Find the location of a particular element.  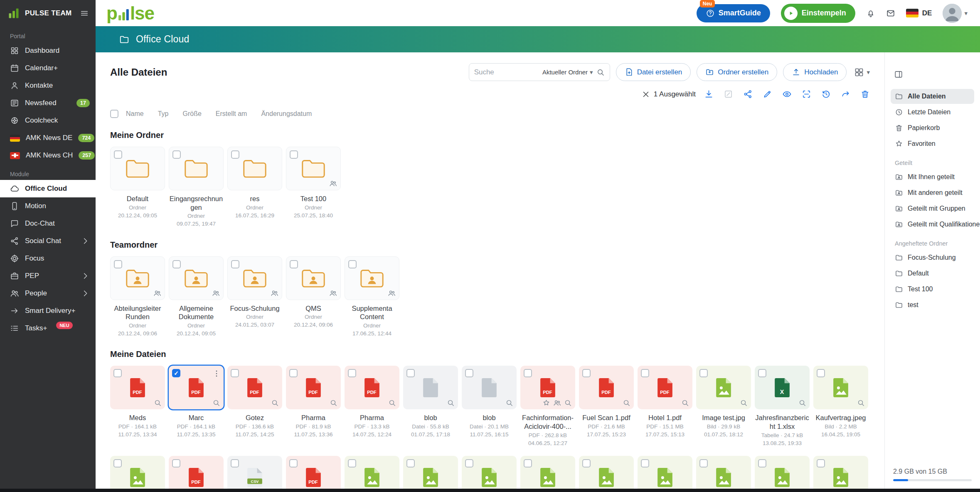

file-card: PDF Fuel Scan 1.pdf PDF · 21.6 MB 17.07.… is located at coordinates (606, 402).